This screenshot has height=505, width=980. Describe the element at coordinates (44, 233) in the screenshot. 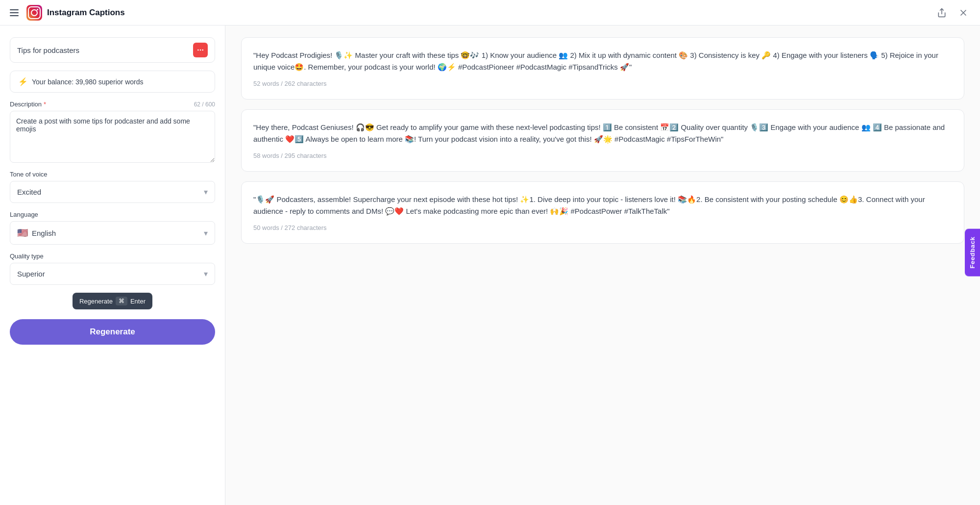

I see `language-value: English` at that location.